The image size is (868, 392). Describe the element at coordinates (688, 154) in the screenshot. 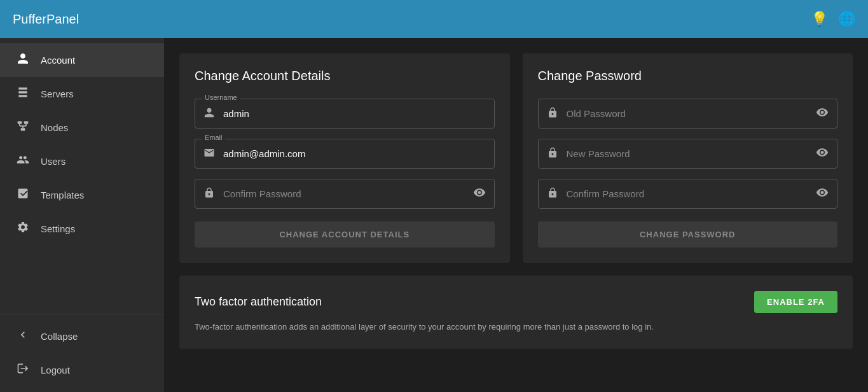

I see `new-password-wrapper` at that location.